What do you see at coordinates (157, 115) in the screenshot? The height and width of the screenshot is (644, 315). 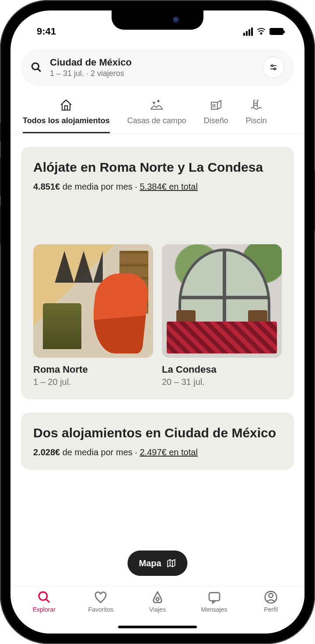 I see `category-tab-countryside: Casas de campo` at bounding box center [157, 115].